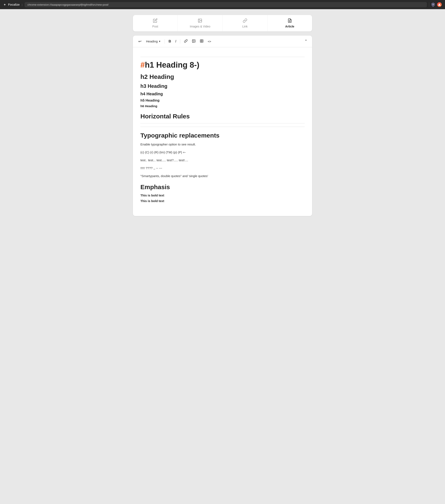 Image resolution: width=445 pixels, height=504 pixels. I want to click on link-button, so click(186, 41).